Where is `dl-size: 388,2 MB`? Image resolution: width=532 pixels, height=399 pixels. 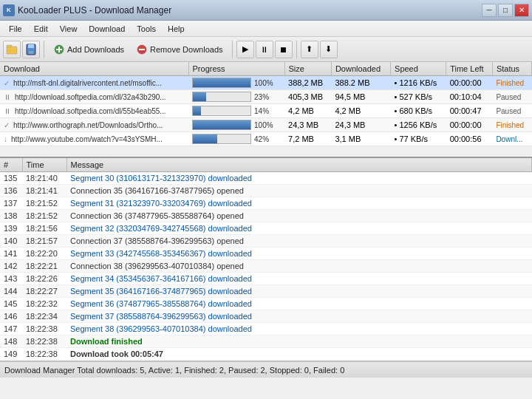 dl-size: 388,2 MB is located at coordinates (307, 83).